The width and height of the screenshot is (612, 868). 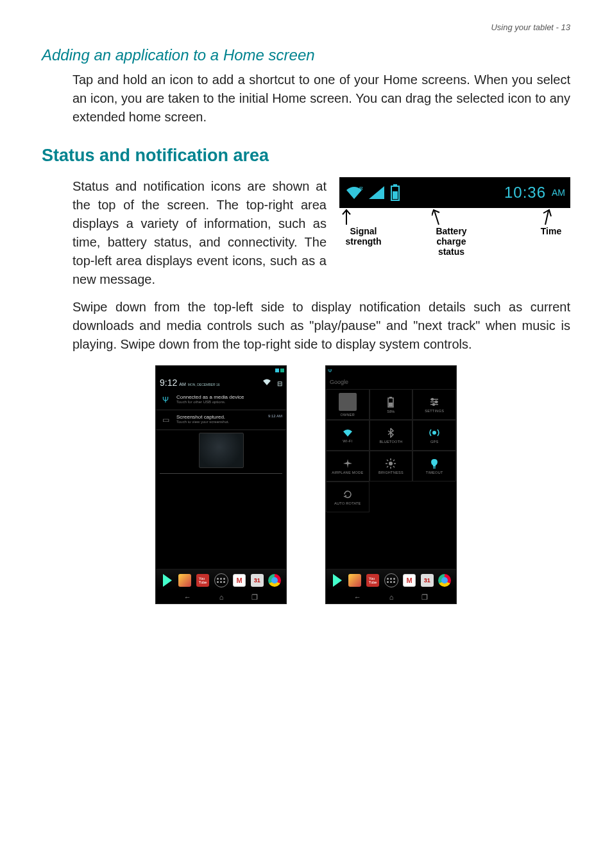 What do you see at coordinates (221, 474) in the screenshot?
I see `divider` at bounding box center [221, 474].